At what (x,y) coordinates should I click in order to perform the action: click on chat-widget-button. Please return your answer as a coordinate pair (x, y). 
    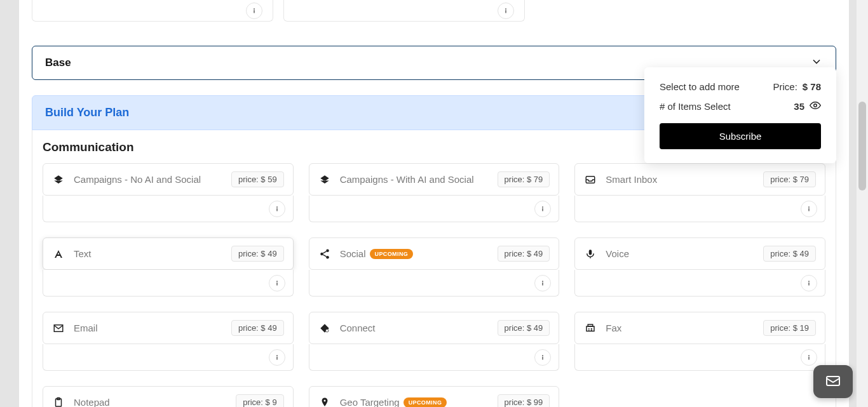
    Looking at the image, I should click on (833, 382).